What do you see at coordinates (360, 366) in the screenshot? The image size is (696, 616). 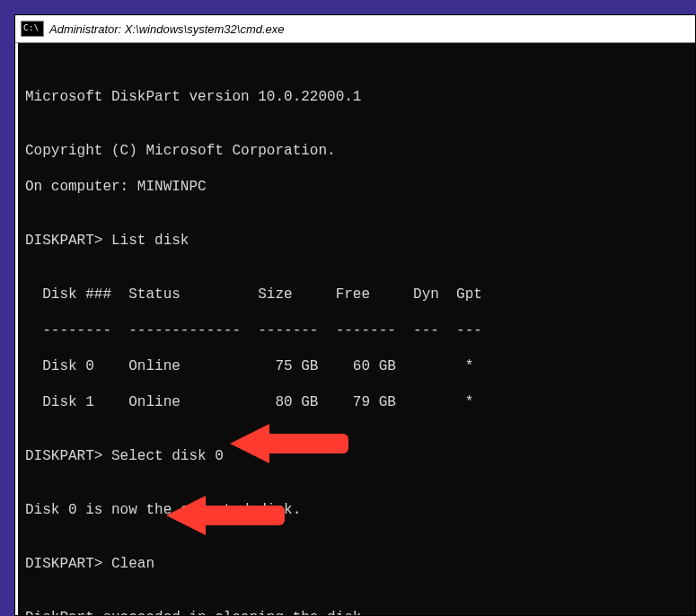 I see `term-line: Disk 0 Online 75 GB 60 GB *` at bounding box center [360, 366].